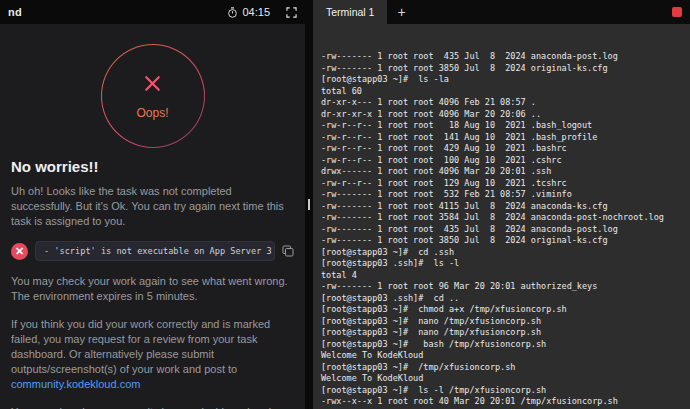  Describe the element at coordinates (504, 172) in the screenshot. I see `terminal-line: drwx------ 1 root root 4096 Mar 20 20:01…` at that location.